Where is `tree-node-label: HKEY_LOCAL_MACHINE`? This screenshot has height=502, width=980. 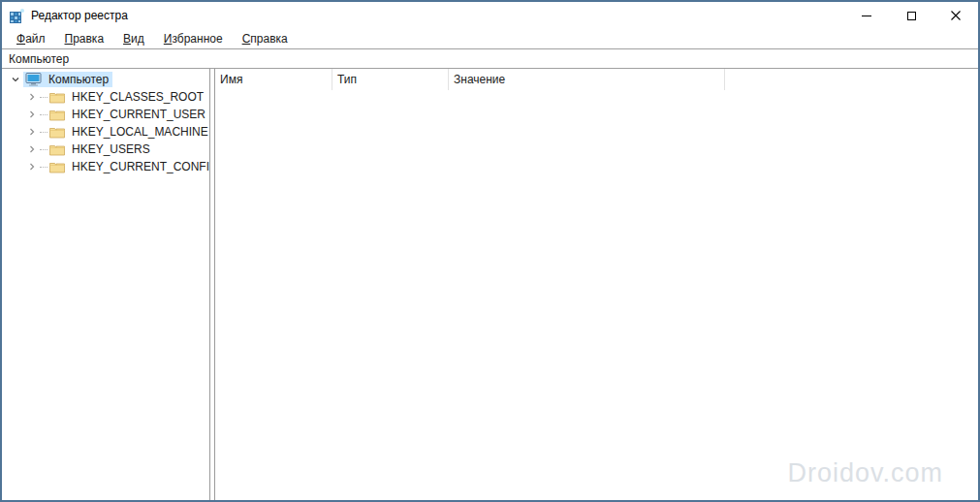 tree-node-label: HKEY_LOCAL_MACHINE is located at coordinates (140, 132).